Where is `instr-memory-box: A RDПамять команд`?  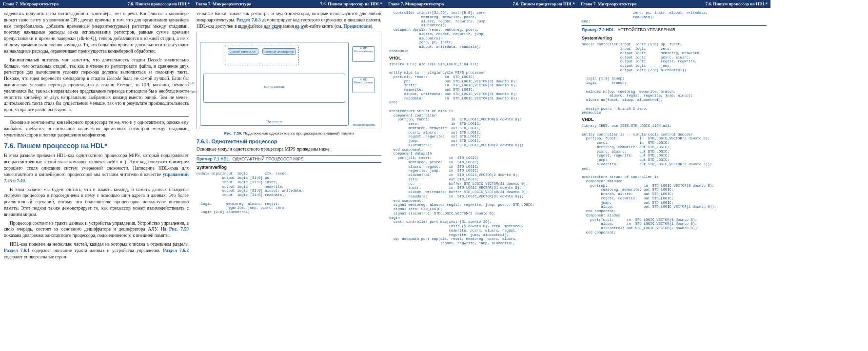 instr-memory-box: A RDПамять команд is located at coordinates (364, 54).